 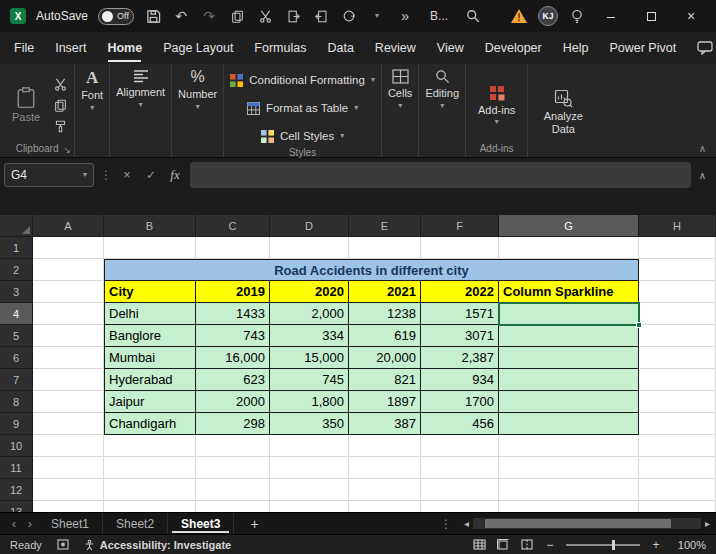 What do you see at coordinates (450, 48) in the screenshot?
I see `tab-view: View` at bounding box center [450, 48].